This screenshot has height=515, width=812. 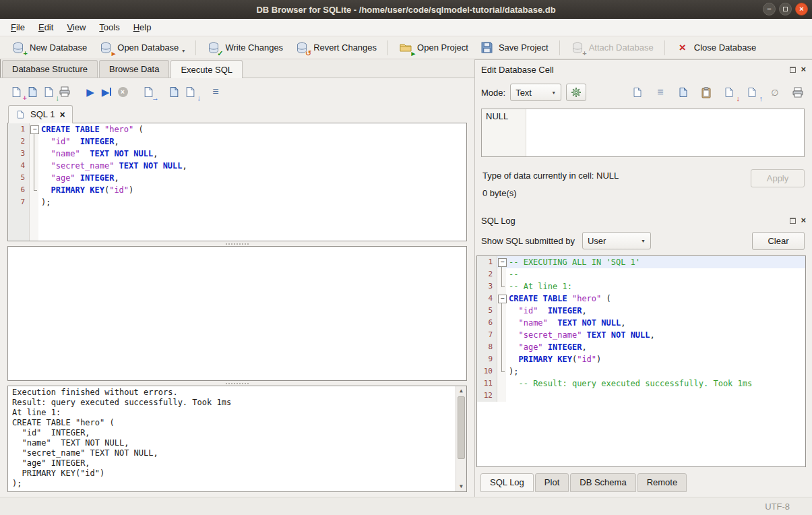 What do you see at coordinates (237, 90) in the screenshot?
I see `sql-toolbar: + ↓ ▶ ▶ × → ↓ ≡` at bounding box center [237, 90].